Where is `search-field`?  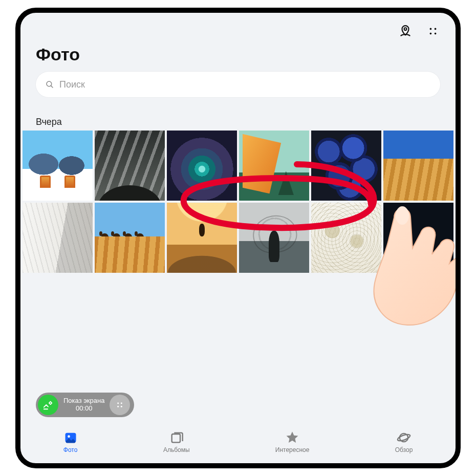 search-field is located at coordinates (238, 84).